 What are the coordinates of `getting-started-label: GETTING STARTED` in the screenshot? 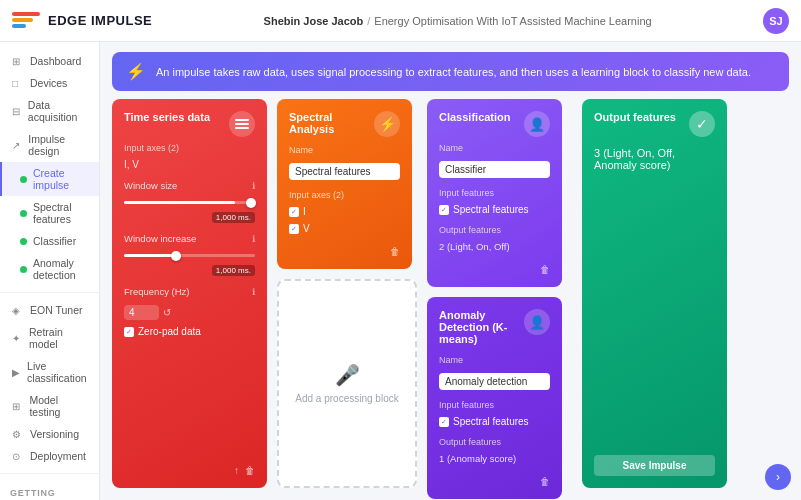 It's located at (50, 490).